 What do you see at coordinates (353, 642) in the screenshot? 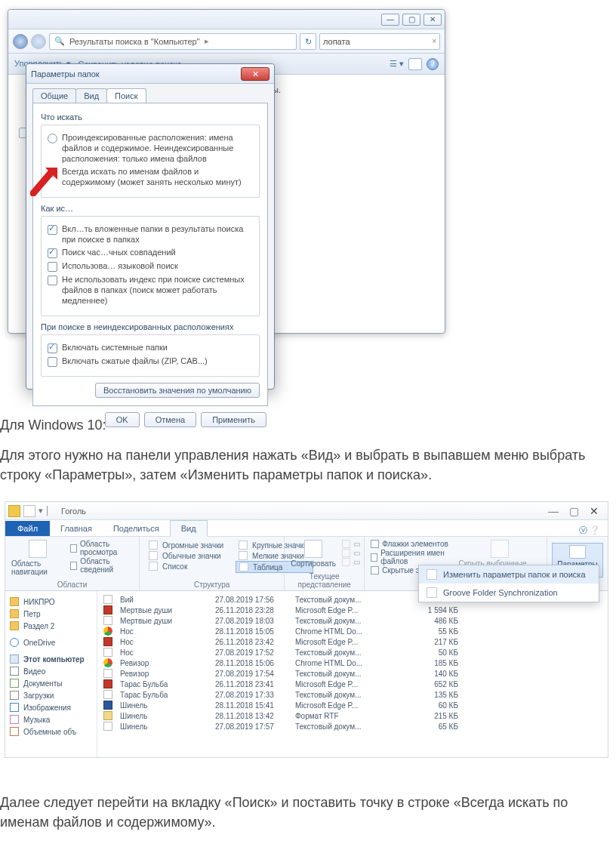
I see `file-row: Нос26.11.2018 23:42Microsoft Edge P...21…` at bounding box center [353, 642].